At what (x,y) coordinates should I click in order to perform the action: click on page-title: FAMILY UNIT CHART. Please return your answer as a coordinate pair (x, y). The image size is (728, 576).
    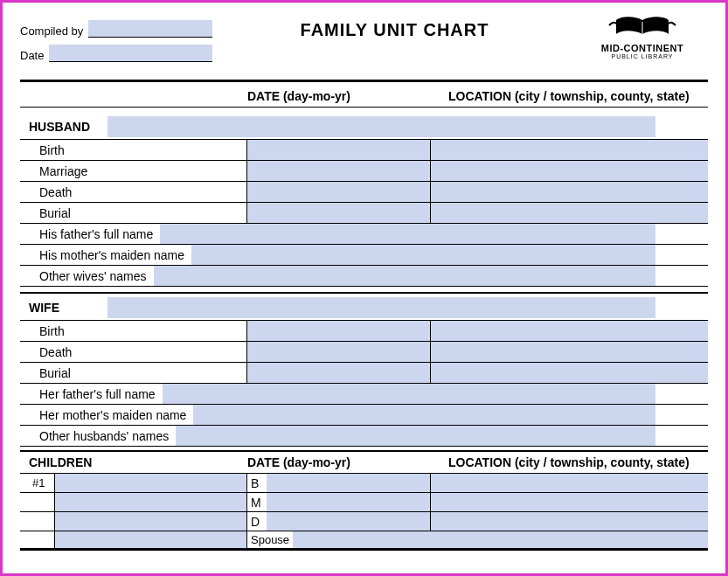
    Looking at the image, I should click on (395, 28).